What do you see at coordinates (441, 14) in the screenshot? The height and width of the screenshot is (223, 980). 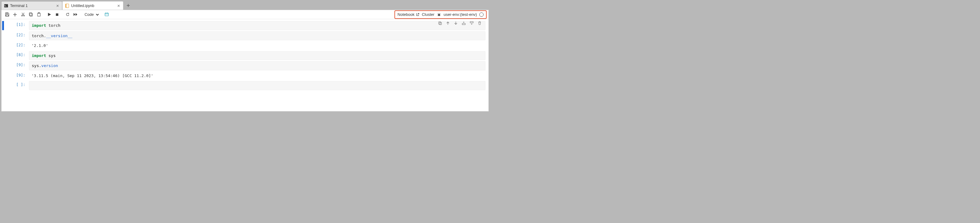 I see `kernel-status-region: Notebook Cluster user-env:(test-env)` at bounding box center [441, 14].